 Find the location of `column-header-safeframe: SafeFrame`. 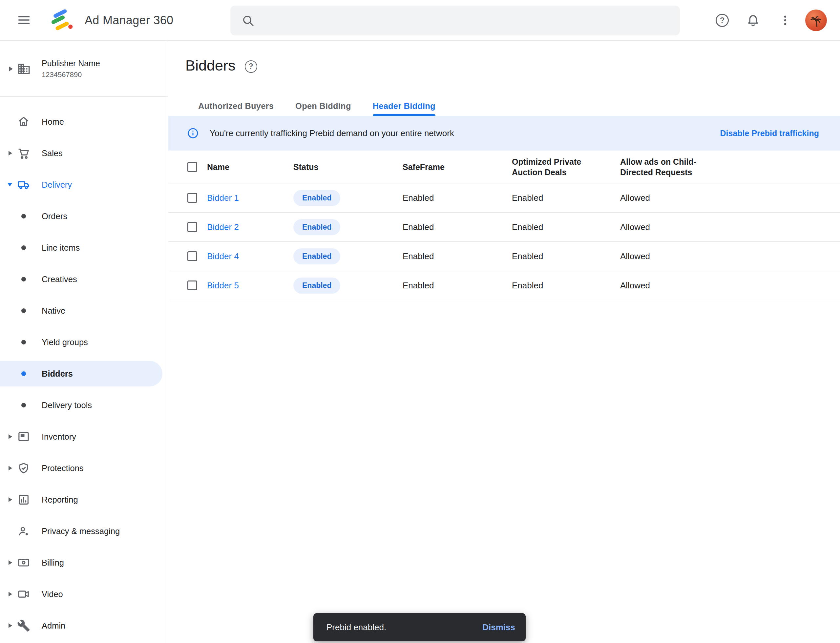

column-header-safeframe: SafeFrame is located at coordinates (457, 167).